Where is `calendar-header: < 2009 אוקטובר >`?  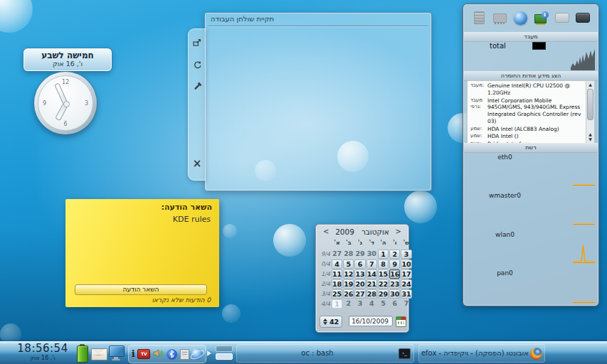
calendar-header: < 2009 אוקטובר > is located at coordinates (362, 232).